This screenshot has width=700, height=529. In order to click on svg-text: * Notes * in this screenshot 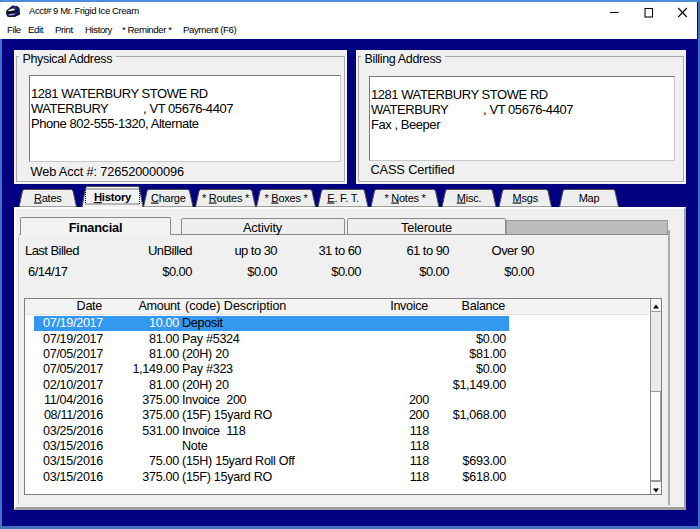, I will do `click(405, 198)`.